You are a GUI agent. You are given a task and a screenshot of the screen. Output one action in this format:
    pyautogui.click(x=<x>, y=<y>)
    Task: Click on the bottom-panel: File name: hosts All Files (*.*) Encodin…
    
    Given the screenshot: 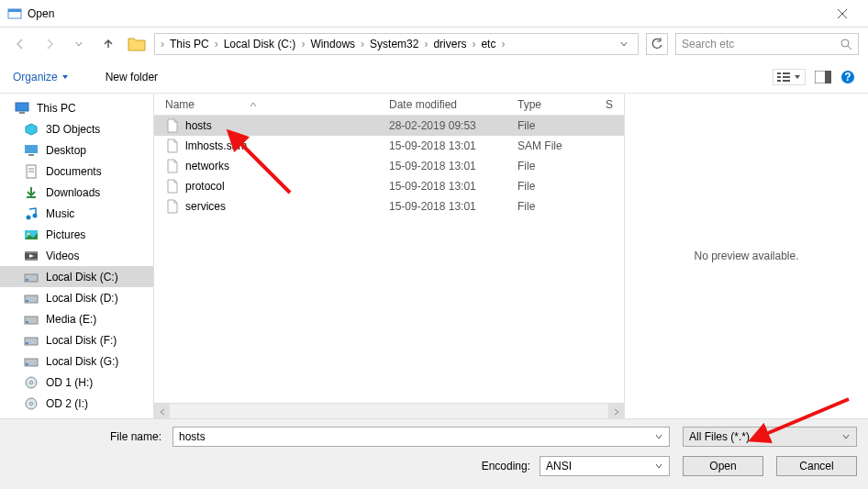 What is the action you would take?
    pyautogui.click(x=434, y=453)
    